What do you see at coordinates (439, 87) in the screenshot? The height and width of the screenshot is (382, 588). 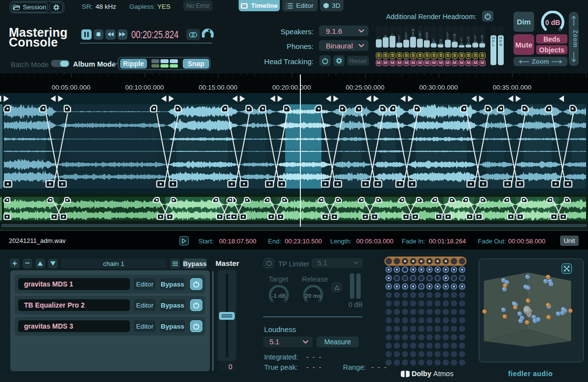 I see `svg-text: 00:30:00.000` at bounding box center [439, 87].